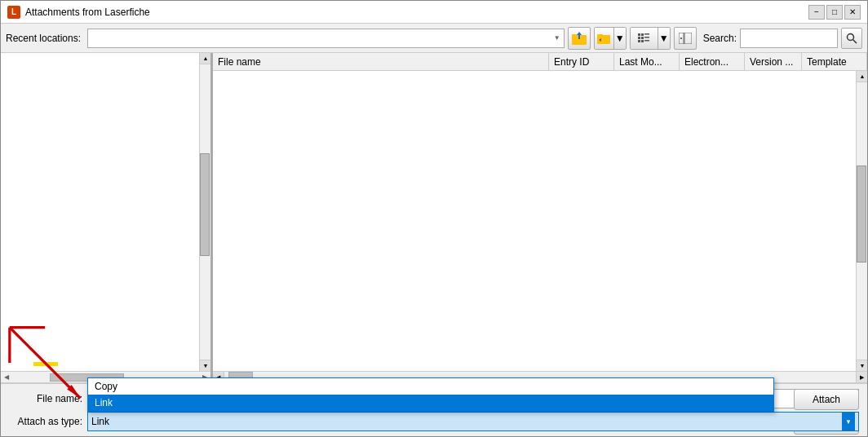 The image size is (868, 437). I want to click on toolbar: Recent locations: ▼, so click(434, 38).